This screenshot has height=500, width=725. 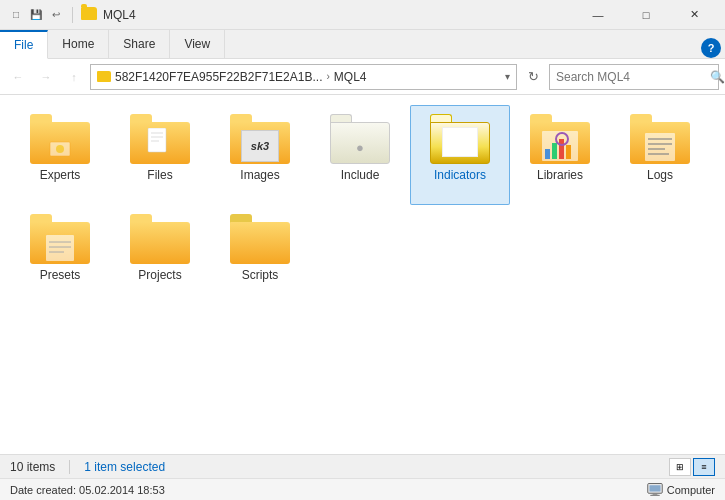 What do you see at coordinates (260, 275) in the screenshot?
I see `folder-scripts-label: Scripts` at bounding box center [260, 275].